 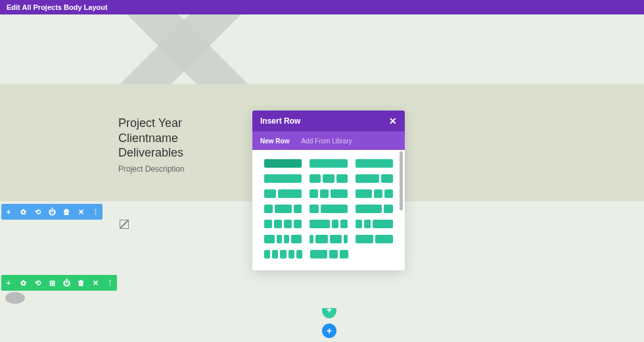 I want to click on scrollbar, so click(x=401, y=181).